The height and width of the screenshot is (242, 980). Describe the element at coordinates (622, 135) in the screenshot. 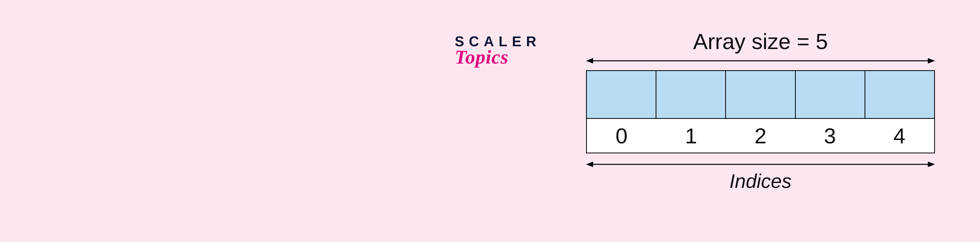

I see `array-index: 0` at that location.